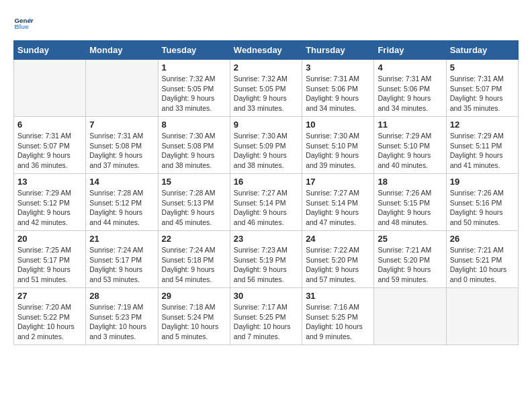 The height and width of the screenshot is (411, 532). I want to click on day-number: 12, so click(482, 125).